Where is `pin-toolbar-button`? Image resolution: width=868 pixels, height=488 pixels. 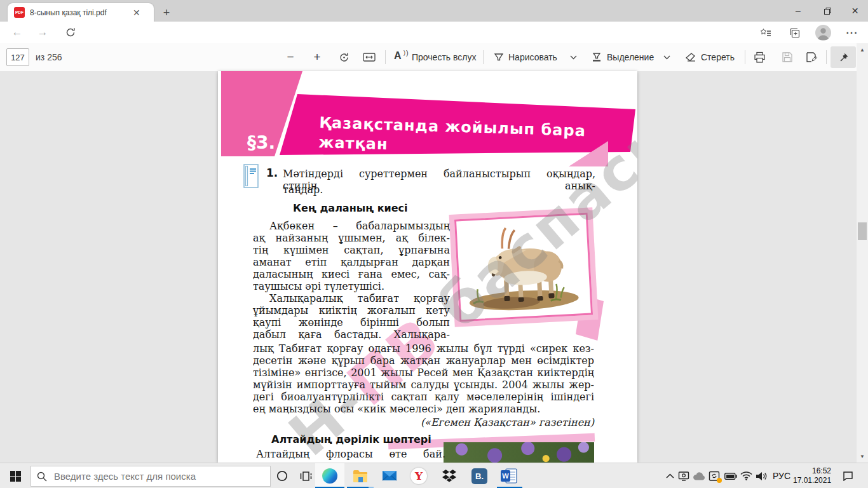 pin-toolbar-button is located at coordinates (843, 57).